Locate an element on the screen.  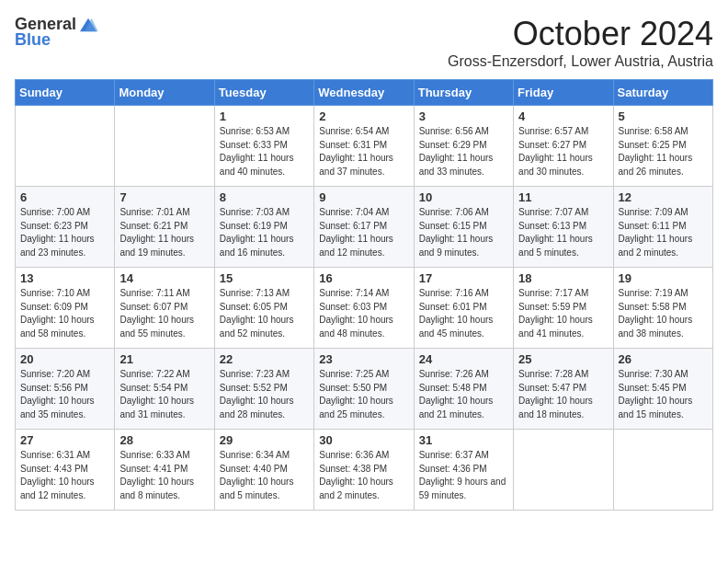
calendar-cell: 24Sunrise: 7:26 AMSunset: 5:48 PMDayligh… is located at coordinates (463, 389).